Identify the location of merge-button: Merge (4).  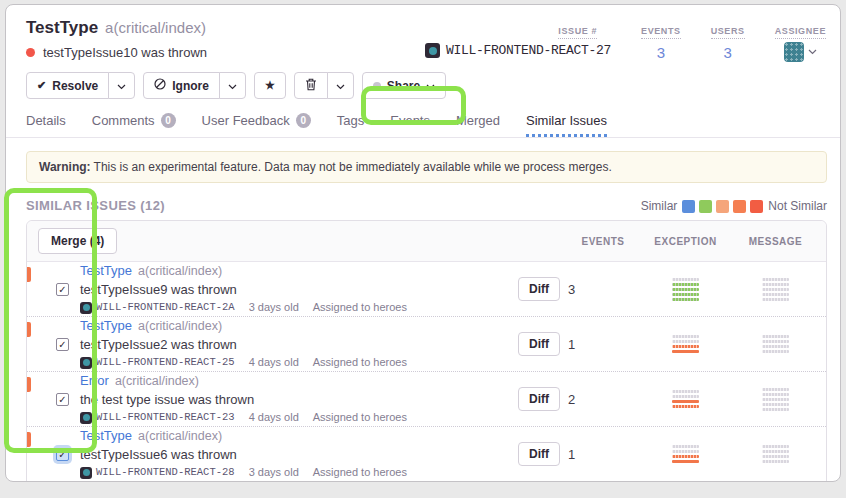
(78, 241).